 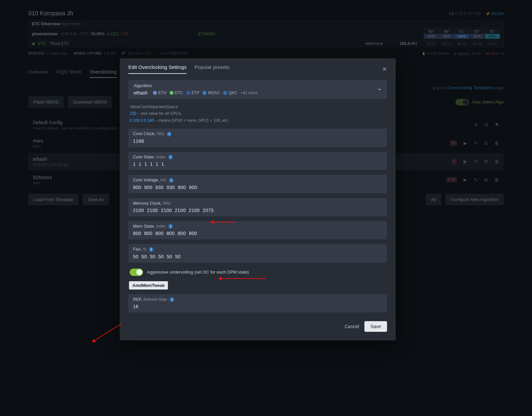 I want to click on mem-state-field: Mem State, index i, so click(x=258, y=230).